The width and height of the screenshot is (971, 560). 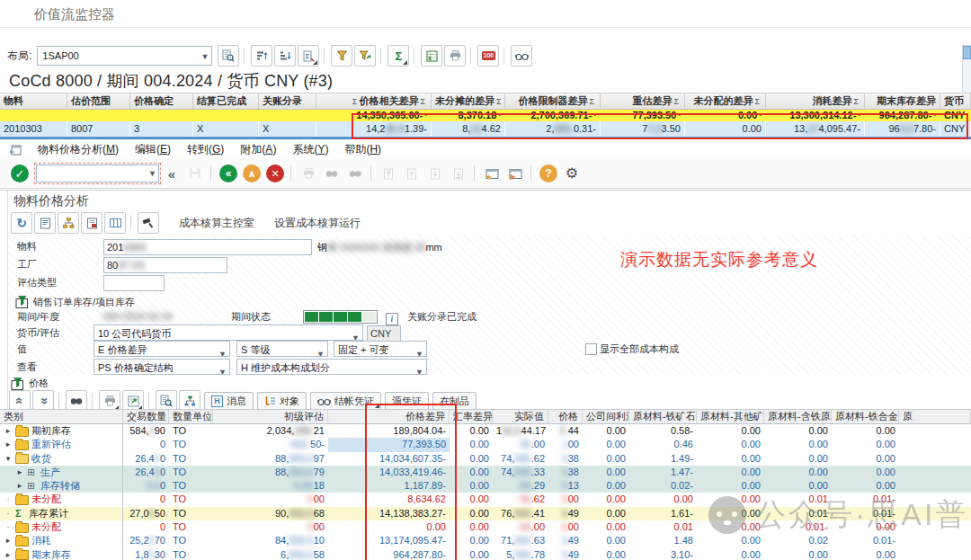 I want to click on grid2-column-header: 原材料-含铁原料, so click(x=798, y=417).